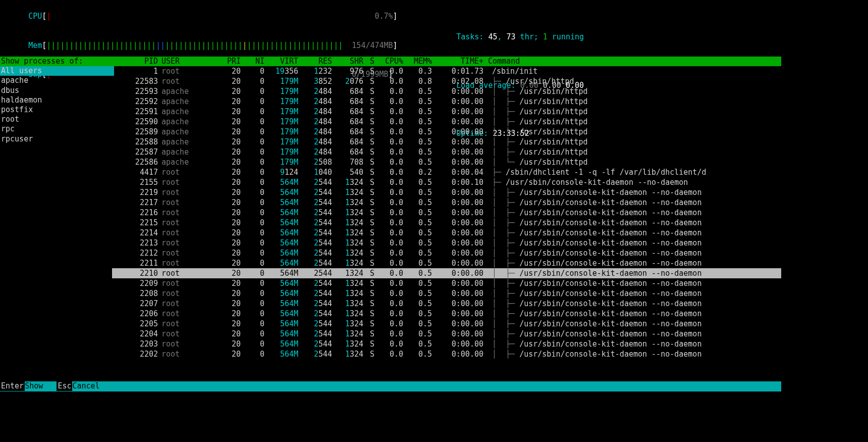 This screenshot has height=442, width=868. Describe the element at coordinates (447, 203) in the screenshot. I see `process-row: 2217root200564M25441324S0.00.50:00.00│ ├…` at that location.